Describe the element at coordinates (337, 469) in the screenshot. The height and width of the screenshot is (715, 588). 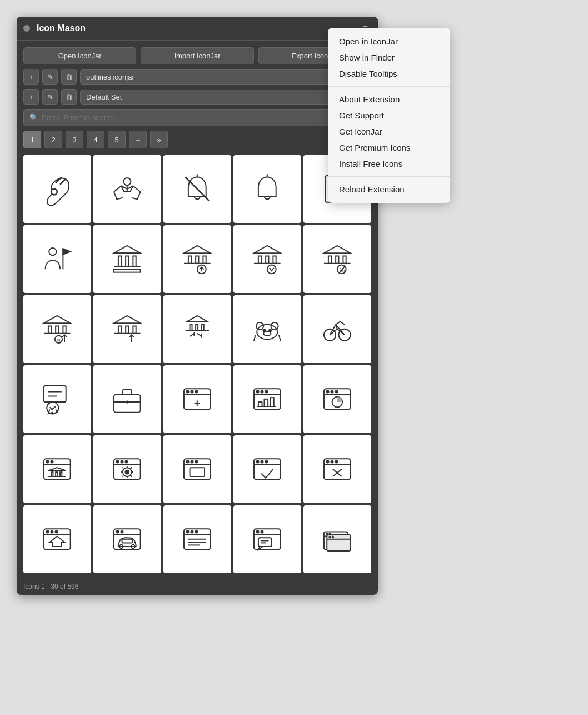
I see `icon-cell-browser-close` at that location.